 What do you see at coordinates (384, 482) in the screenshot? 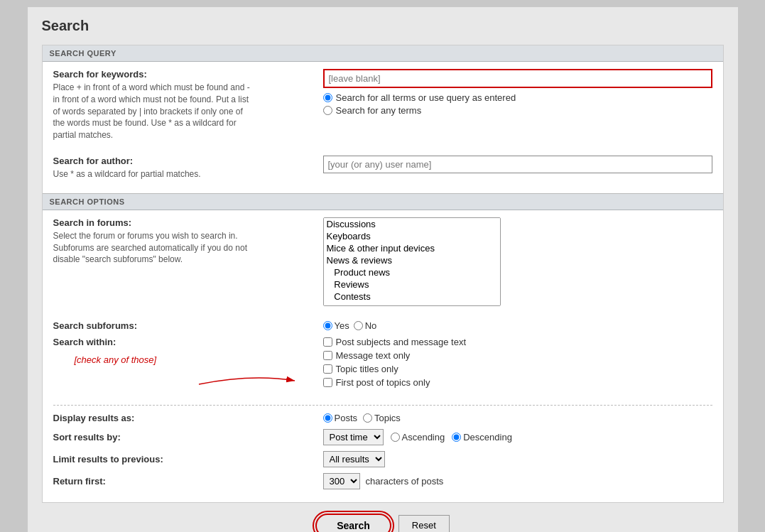
I see `return-first-inputs: 100 200 300 400 500 characters of posts` at bounding box center [384, 482].